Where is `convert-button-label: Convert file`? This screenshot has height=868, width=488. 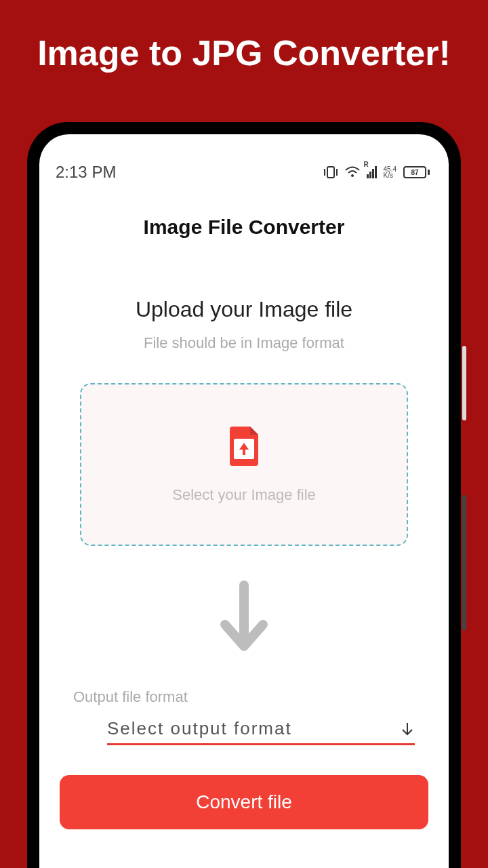 convert-button-label: Convert file is located at coordinates (244, 802).